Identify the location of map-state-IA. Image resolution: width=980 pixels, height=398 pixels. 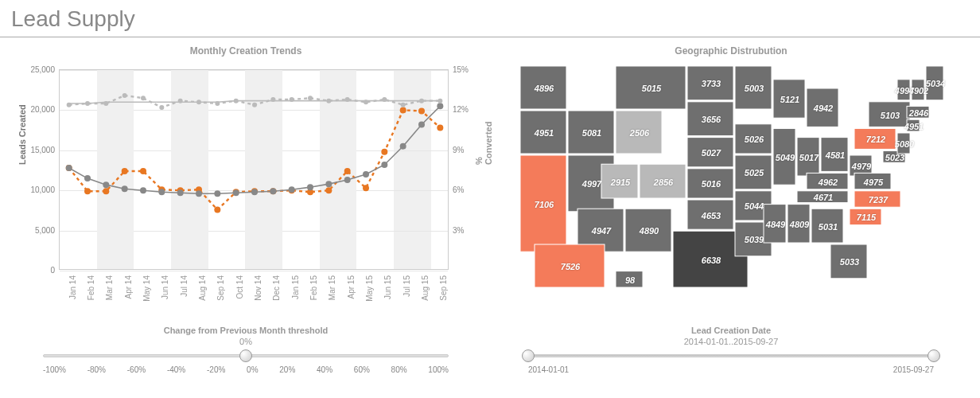
(753, 139).